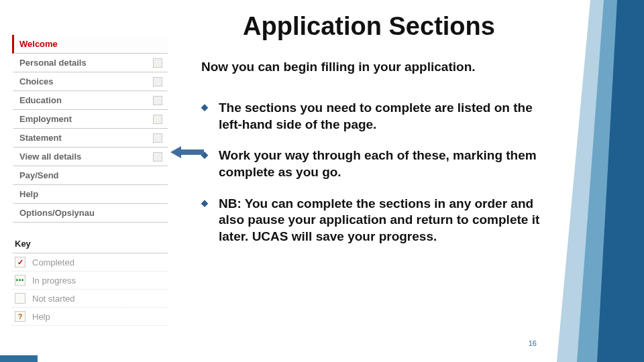 The width and height of the screenshot is (644, 362). I want to click on side-decoration, so click(597, 181).